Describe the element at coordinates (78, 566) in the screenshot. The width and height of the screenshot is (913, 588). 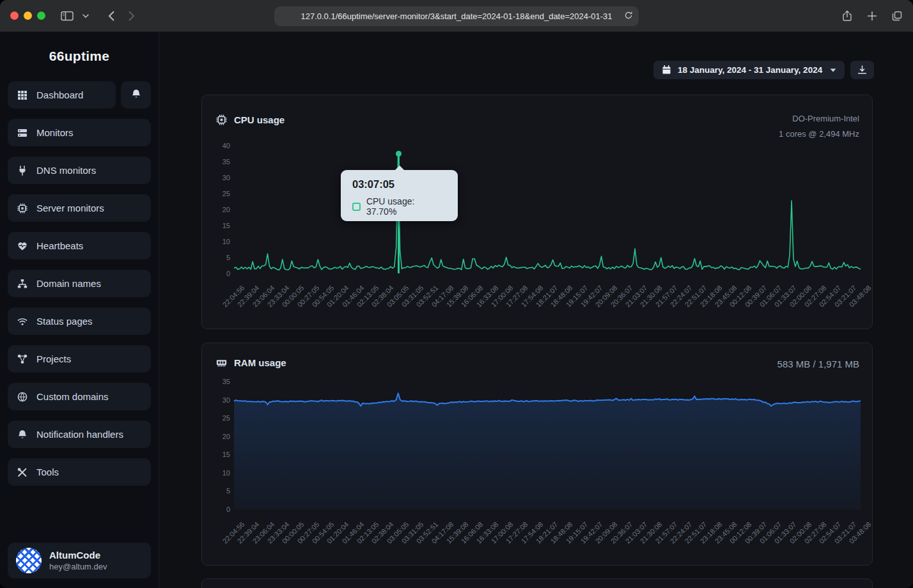
I see `account-email: hey@altum.dev` at that location.